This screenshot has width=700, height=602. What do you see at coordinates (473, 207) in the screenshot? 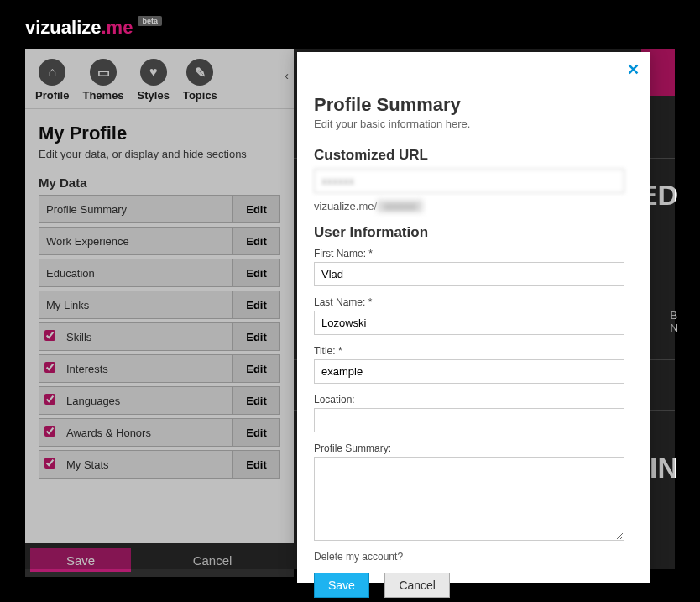
I see `url-display: vizualize.me/xxxxxx` at bounding box center [473, 207].